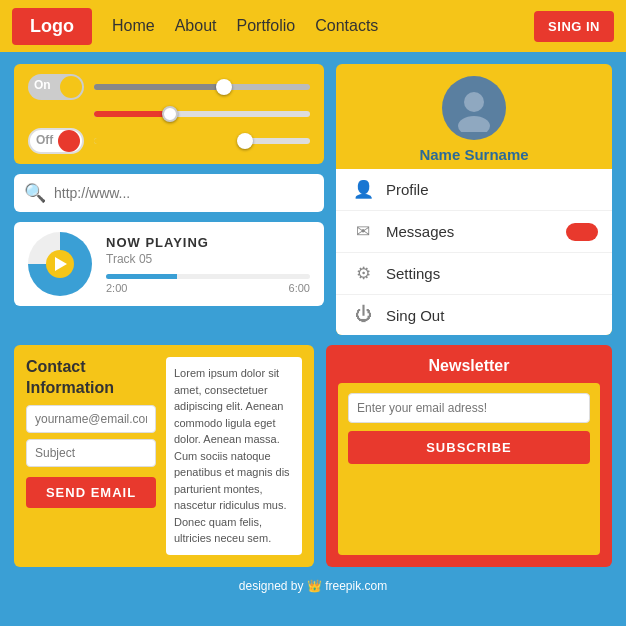 The width and height of the screenshot is (626, 626). What do you see at coordinates (474, 108) in the screenshot?
I see `avatar-icon` at bounding box center [474, 108].